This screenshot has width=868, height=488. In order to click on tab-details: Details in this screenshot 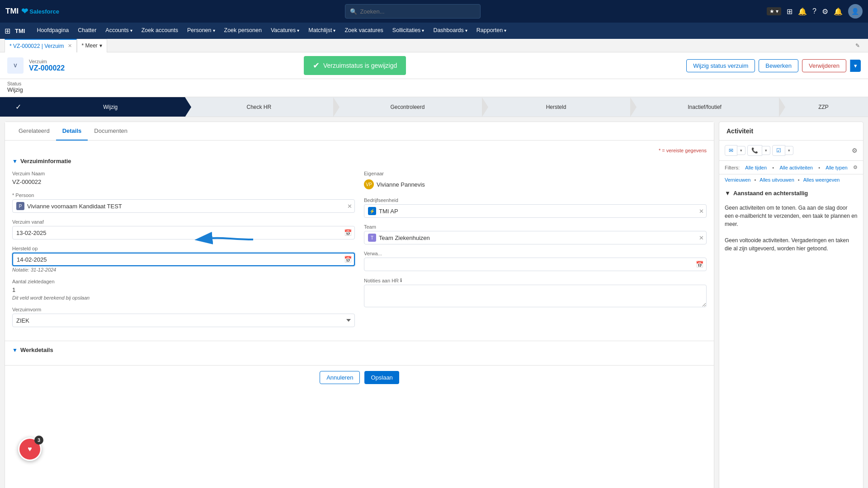, I will do `click(72, 131)`.